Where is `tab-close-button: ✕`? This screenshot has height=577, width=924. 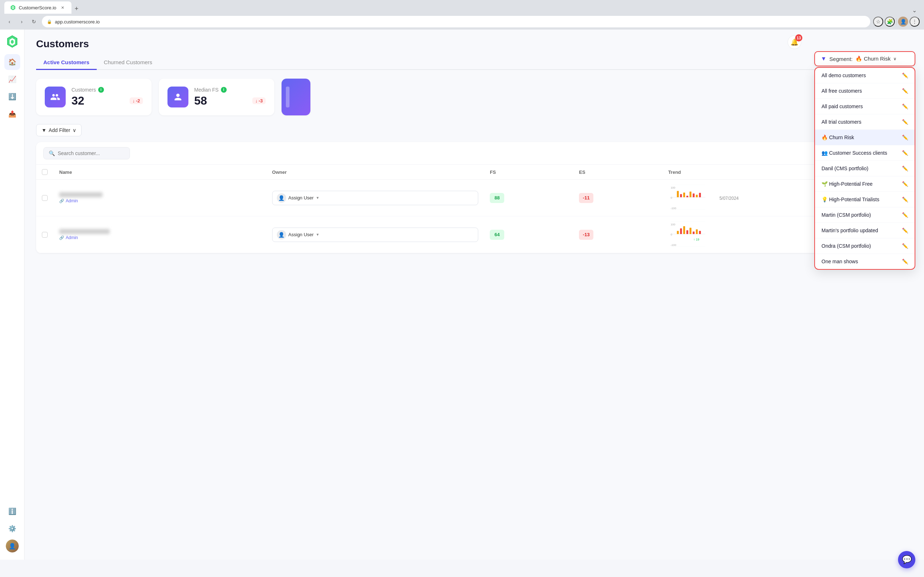 tab-close-button: ✕ is located at coordinates (63, 8).